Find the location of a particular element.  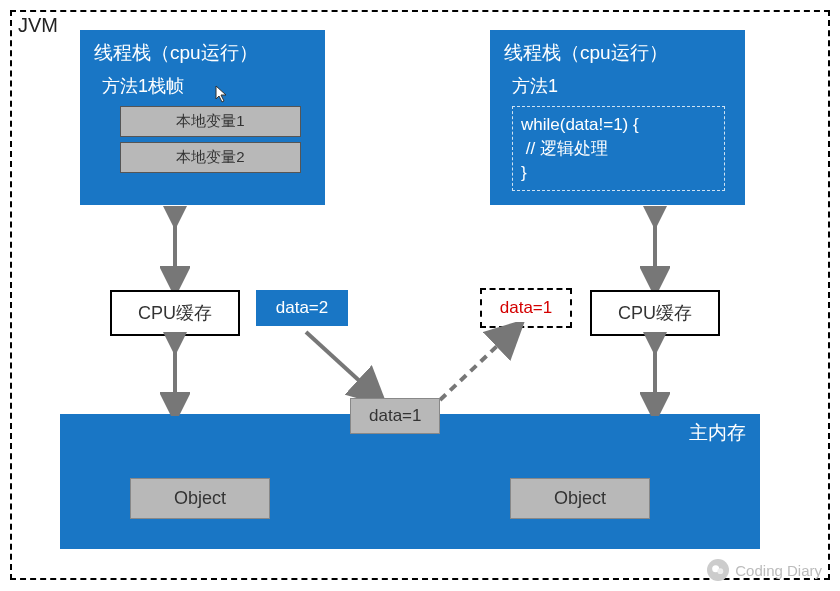

arrow-cache-mem-right is located at coordinates (655, 374).